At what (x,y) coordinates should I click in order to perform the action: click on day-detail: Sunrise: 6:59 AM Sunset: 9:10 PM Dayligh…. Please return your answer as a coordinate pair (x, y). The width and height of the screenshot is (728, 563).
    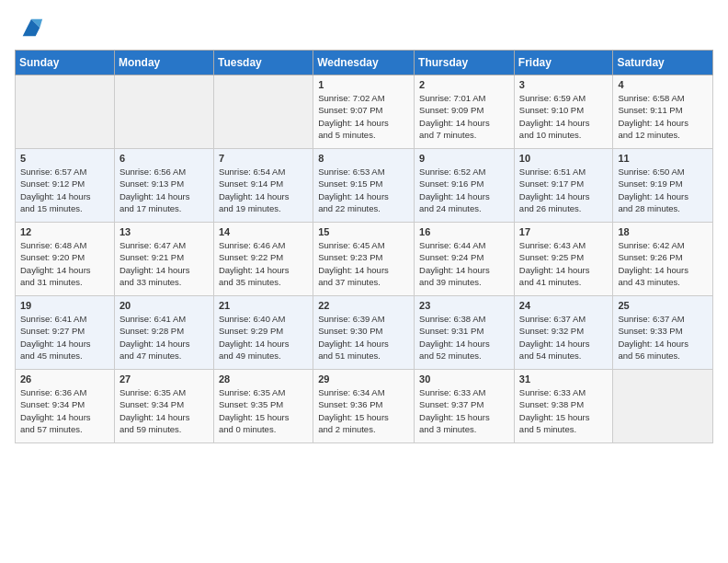
    Looking at the image, I should click on (564, 116).